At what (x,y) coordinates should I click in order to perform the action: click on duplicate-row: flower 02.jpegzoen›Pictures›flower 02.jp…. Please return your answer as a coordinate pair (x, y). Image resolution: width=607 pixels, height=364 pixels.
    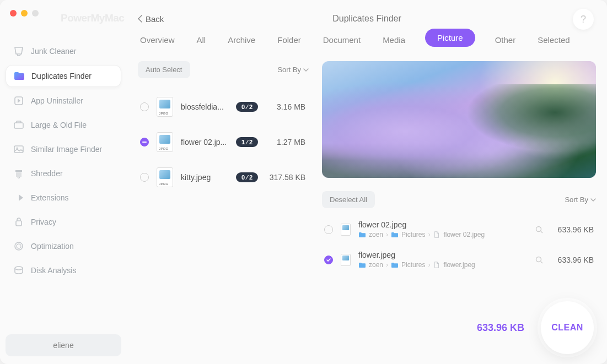
    Looking at the image, I should click on (459, 229).